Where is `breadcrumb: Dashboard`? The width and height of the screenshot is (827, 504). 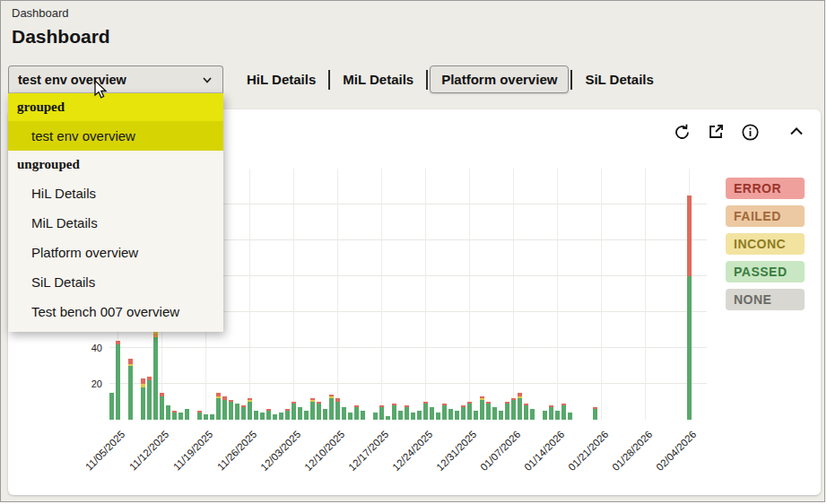
breadcrumb: Dashboard is located at coordinates (40, 13).